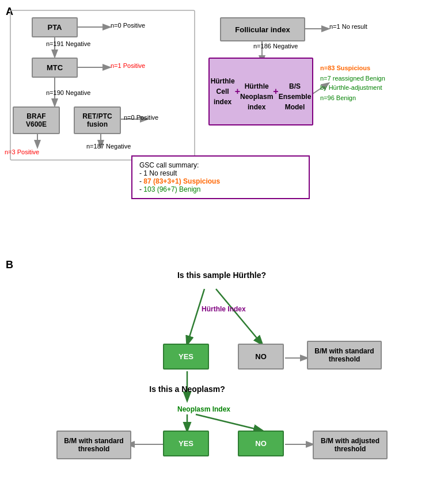 The width and height of the screenshot is (448, 495). Describe the element at coordinates (108, 146) in the screenshot. I see `n187-label: n=187 Negative` at that location.